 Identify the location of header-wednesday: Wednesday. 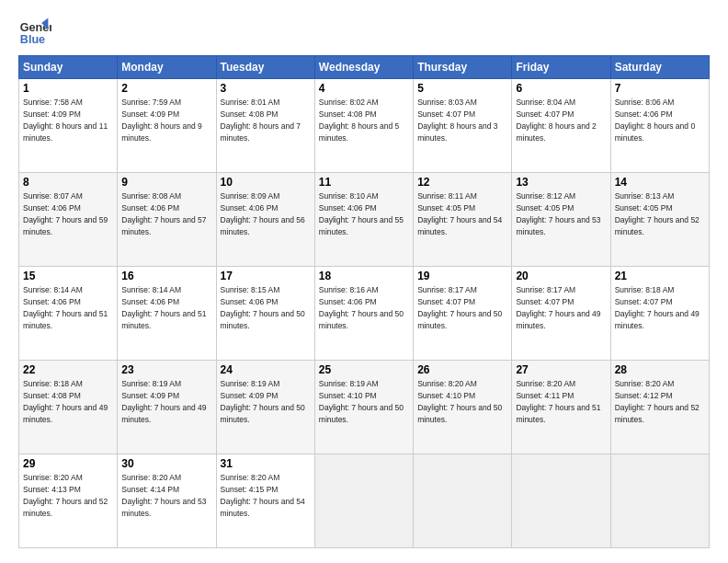
(364, 68).